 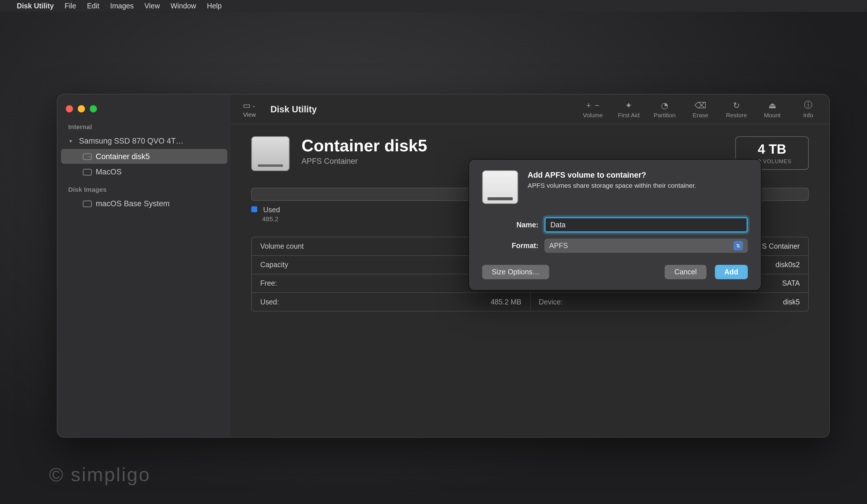 I want to click on size-options-button: Size Options…, so click(x=515, y=272).